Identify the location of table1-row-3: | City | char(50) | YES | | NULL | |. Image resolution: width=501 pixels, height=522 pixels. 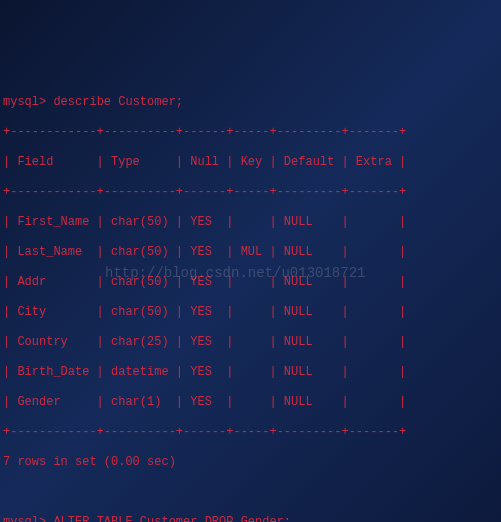
(250, 312).